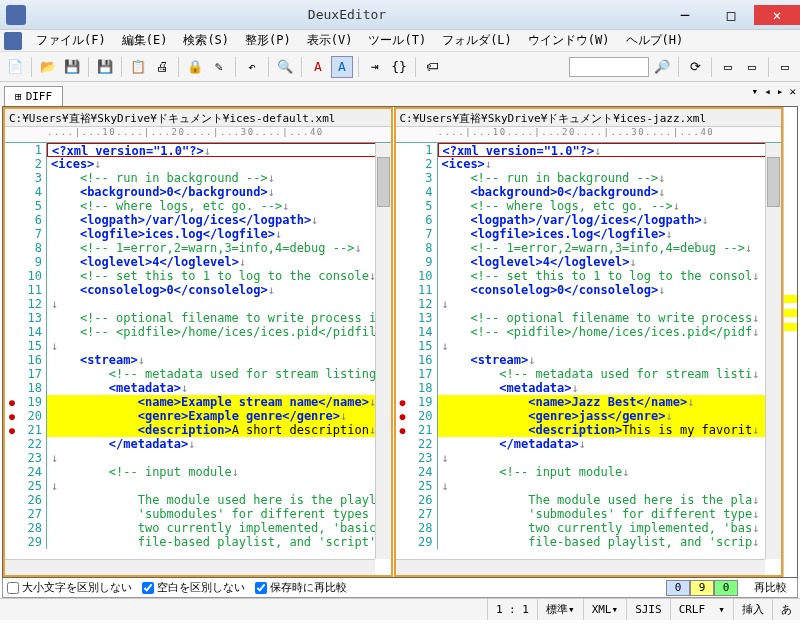 This screenshot has height=624, width=800. I want to click on code-line: 29 file-based playlist, and 'script', so click(198, 542).